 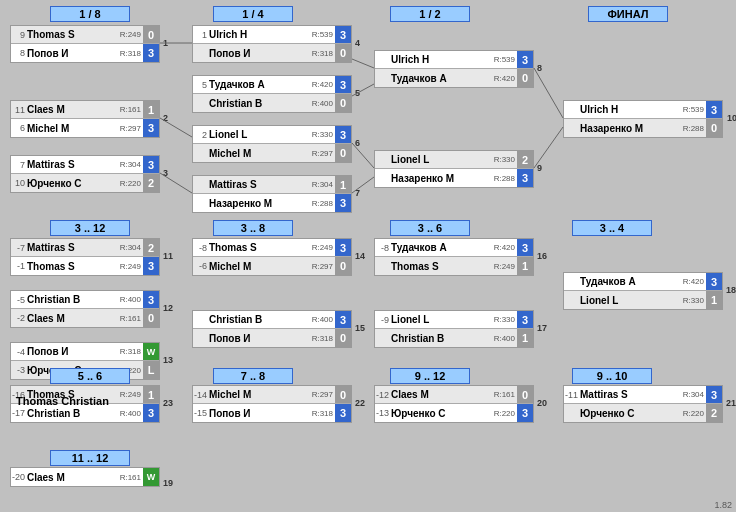 I want to click on match-5-player-2: Christian B R:400 0, so click(x=272, y=103).